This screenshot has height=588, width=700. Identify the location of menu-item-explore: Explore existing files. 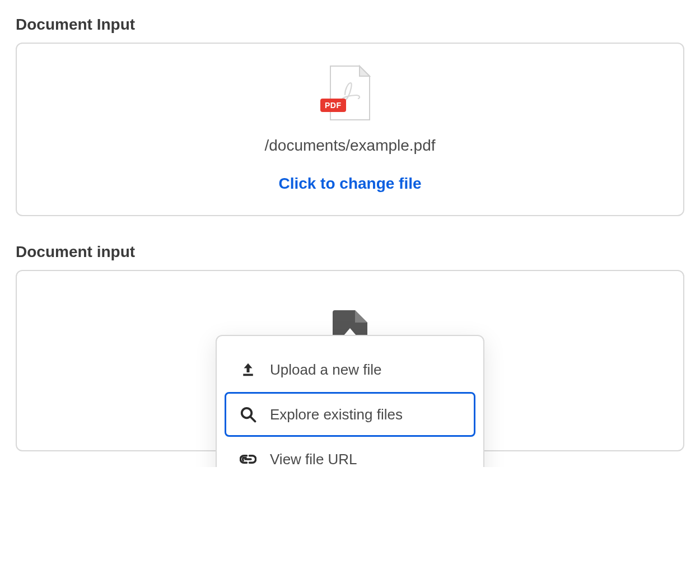
(350, 414).